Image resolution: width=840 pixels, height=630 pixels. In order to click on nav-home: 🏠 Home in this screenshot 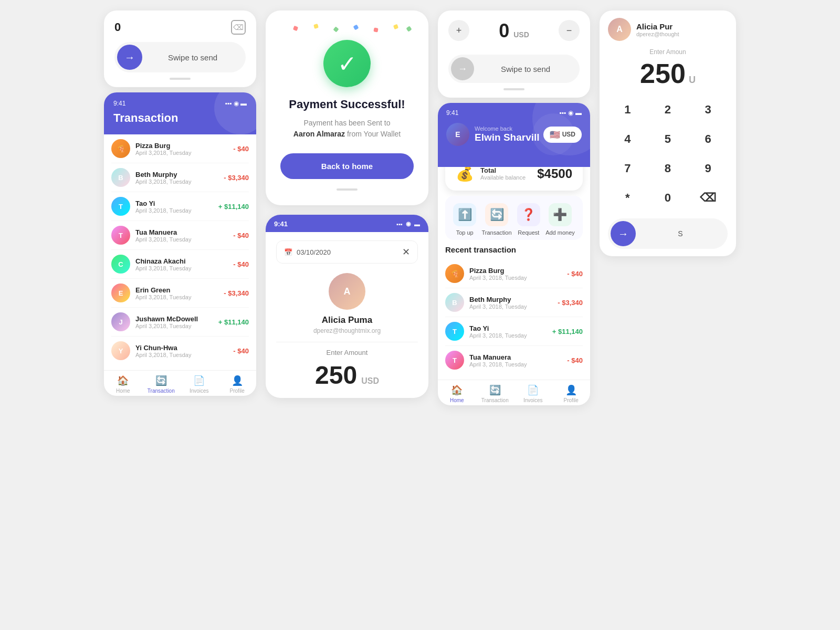, I will do `click(123, 384)`.